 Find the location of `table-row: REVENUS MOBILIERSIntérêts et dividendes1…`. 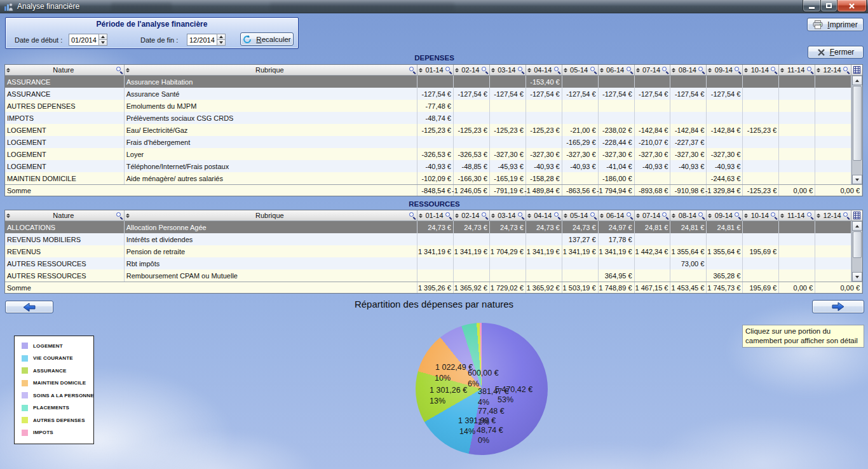

table-row: REVENUS MOBILIERSIntérêts et dividendes1… is located at coordinates (433, 239).